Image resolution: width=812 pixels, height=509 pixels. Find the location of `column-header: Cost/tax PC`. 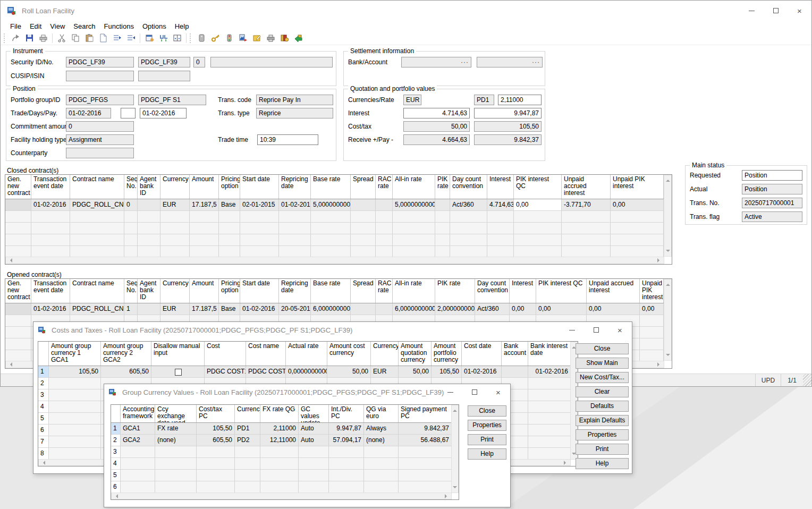

column-header: Cost/tax PC is located at coordinates (216, 413).